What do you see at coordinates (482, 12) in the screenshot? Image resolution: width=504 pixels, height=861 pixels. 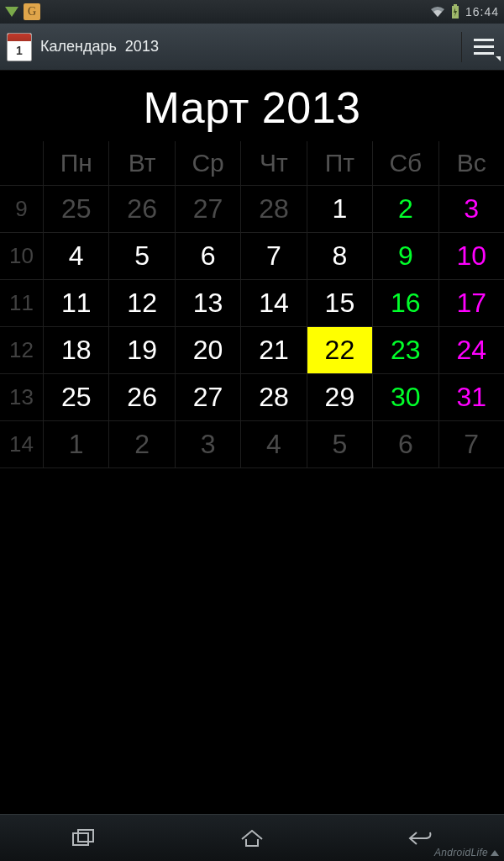 I see `status-clock: 16:44` at bounding box center [482, 12].